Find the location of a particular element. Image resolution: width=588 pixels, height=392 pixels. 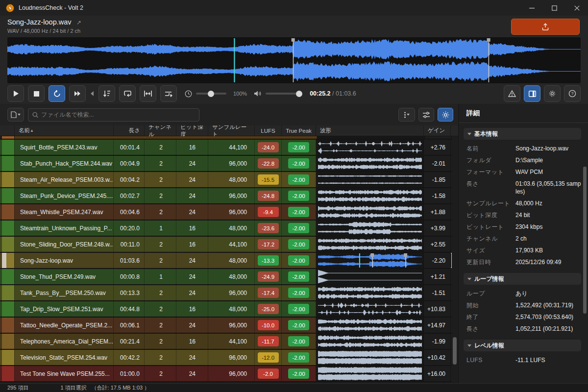

speed-slider is located at coordinates (211, 94).